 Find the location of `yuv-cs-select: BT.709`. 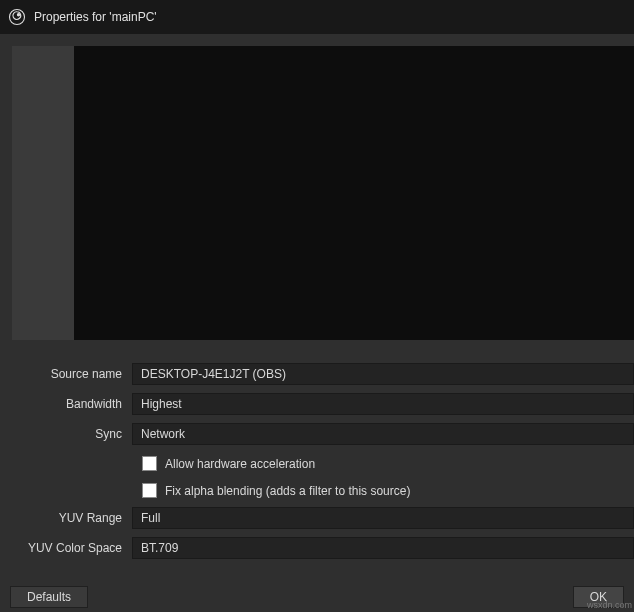

yuv-cs-select: BT.709 is located at coordinates (383, 548).